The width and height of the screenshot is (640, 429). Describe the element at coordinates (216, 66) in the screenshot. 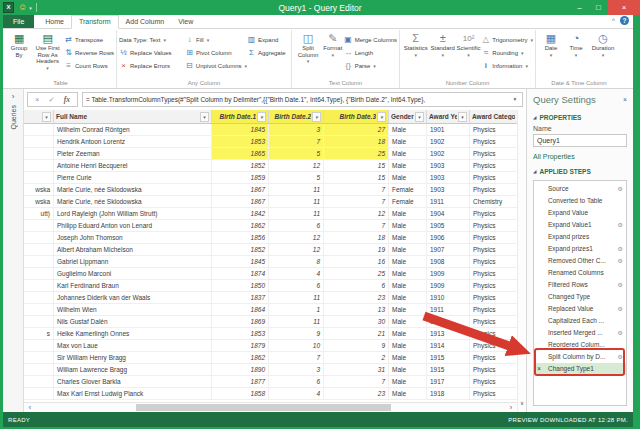

I see `unpivot-columns-button: ⊟ Unpivot Columns ▾` at that location.